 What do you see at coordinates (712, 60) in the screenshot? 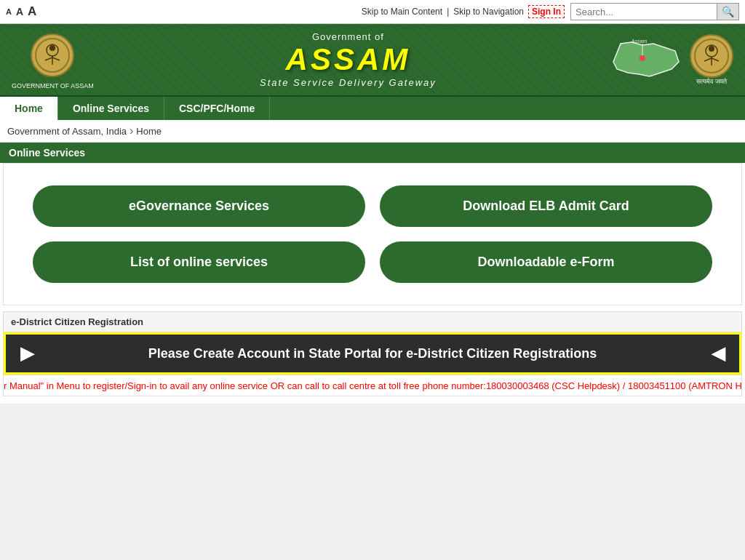
I see `right-logo-group: सत्यमेव जयते` at bounding box center [712, 60].